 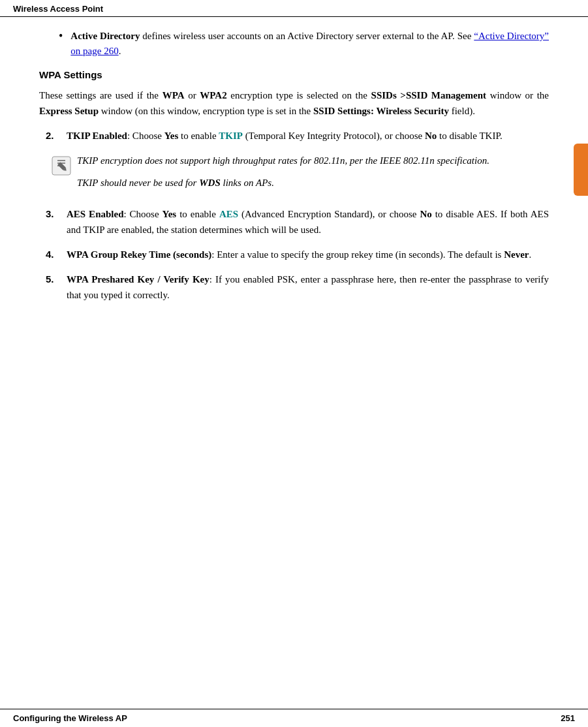 What do you see at coordinates (308, 287) in the screenshot?
I see `item-text-5: WPA Preshared Key / Verify Key: If you e…` at bounding box center [308, 287].